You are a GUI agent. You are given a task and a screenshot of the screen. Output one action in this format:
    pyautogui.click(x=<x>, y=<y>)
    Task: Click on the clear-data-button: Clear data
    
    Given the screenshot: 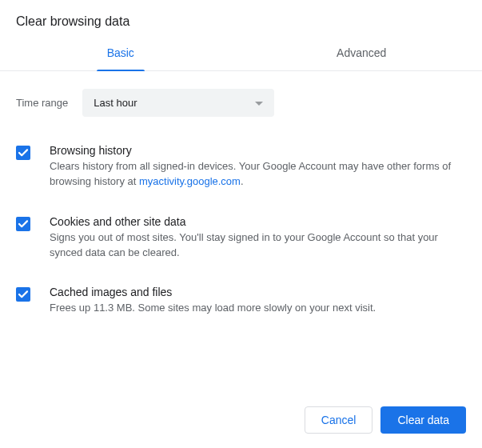 What is the action you would take?
    pyautogui.click(x=424, y=420)
    